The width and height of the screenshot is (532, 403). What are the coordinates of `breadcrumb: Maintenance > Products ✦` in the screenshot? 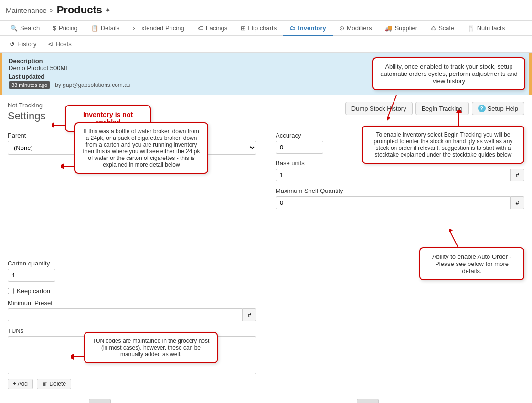 It's located at (266, 11).